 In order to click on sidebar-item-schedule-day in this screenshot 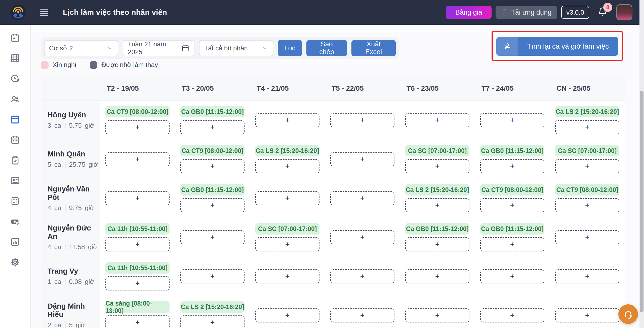, I will do `click(15, 38)`.